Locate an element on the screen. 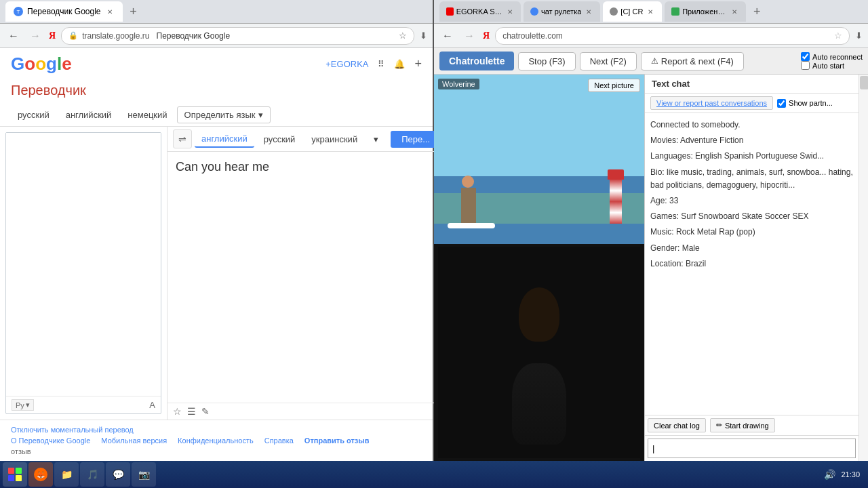 This screenshot has height=488, width=868. url-box-left: 🔒 translate.google.ru Переводчик Google … is located at coordinates (237, 36).